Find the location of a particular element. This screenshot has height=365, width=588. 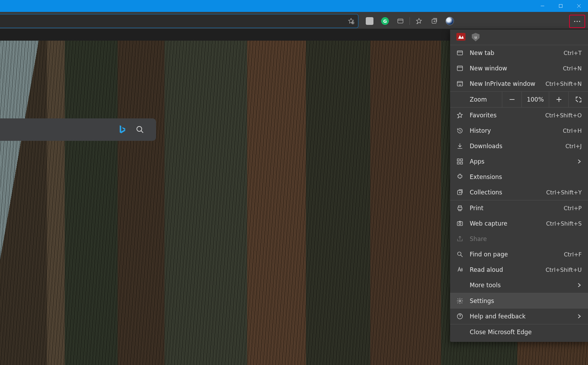

menu-help: Help and feedback is located at coordinates (519, 316).